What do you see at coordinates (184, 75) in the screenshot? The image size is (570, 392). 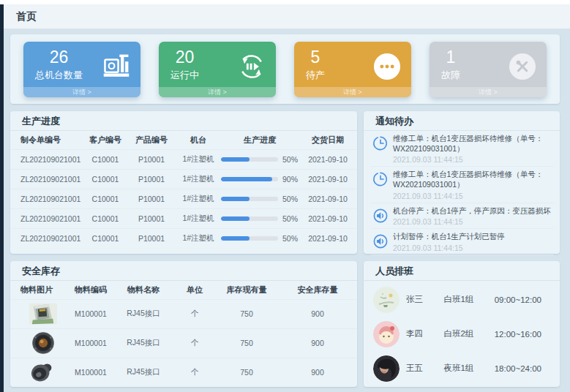 I see `stat-label: 运行中` at bounding box center [184, 75].